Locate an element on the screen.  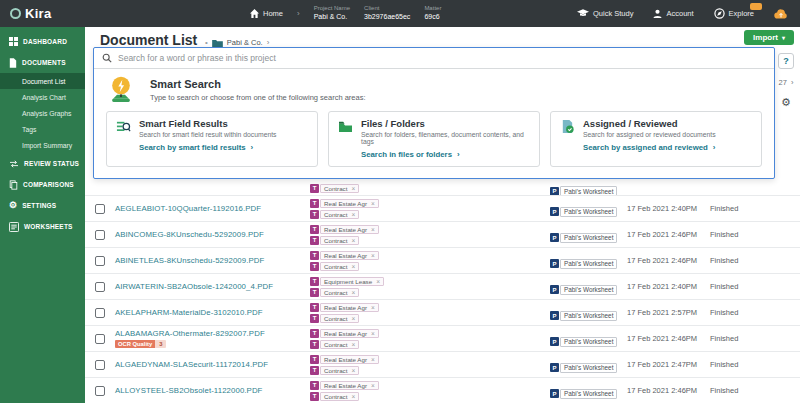
account-button: Account is located at coordinates (673, 14).